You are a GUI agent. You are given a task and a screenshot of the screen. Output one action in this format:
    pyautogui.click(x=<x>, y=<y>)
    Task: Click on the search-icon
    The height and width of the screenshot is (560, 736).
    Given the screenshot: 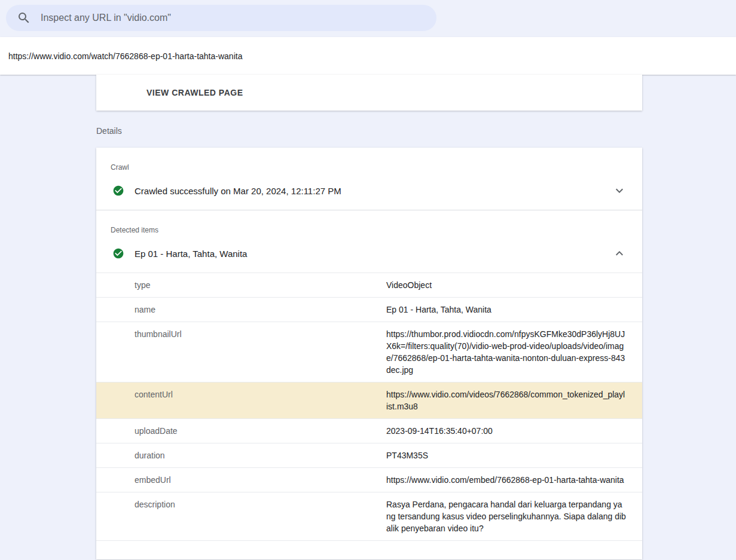 What is the action you would take?
    pyautogui.click(x=24, y=18)
    